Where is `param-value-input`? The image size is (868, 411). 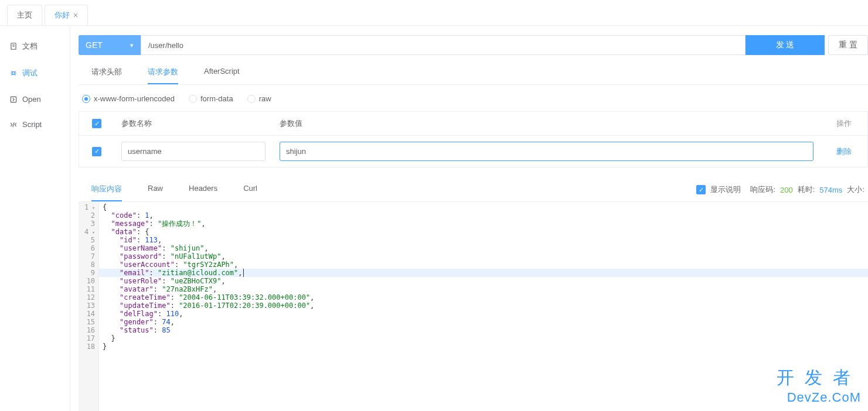
param-value-input is located at coordinates (546, 151).